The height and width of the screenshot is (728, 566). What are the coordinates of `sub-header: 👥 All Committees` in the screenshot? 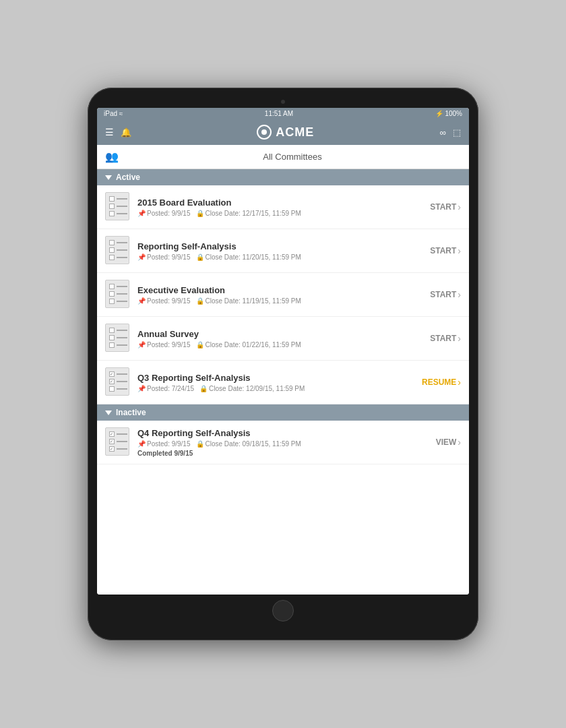 It's located at (283, 157).